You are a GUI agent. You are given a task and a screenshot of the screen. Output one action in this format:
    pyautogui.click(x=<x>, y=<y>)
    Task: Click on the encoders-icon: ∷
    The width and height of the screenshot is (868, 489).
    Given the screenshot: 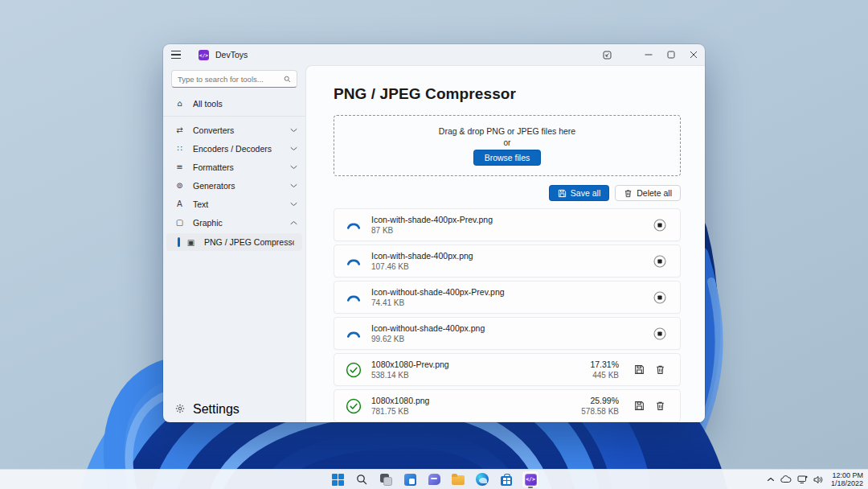 What is the action you would take?
    pyautogui.click(x=180, y=148)
    